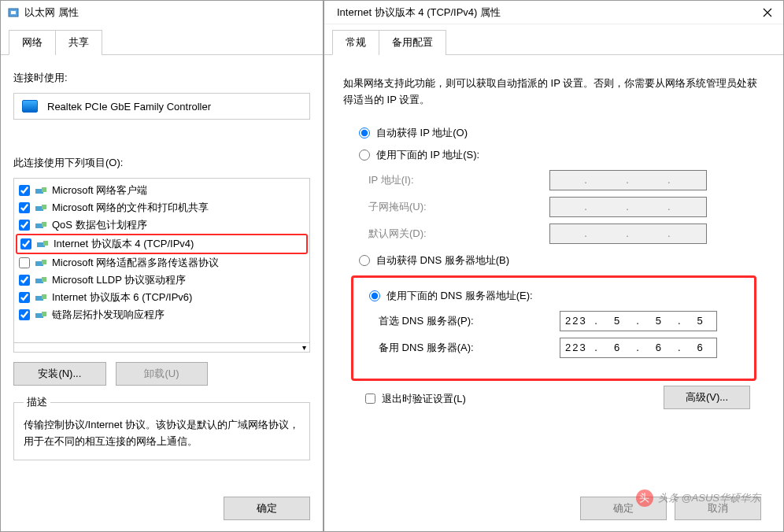 Image resolution: width=784 pixels, height=532 pixels. What do you see at coordinates (460, 296) in the screenshot?
I see `dns-manual-label: 使用下面的 DNS 服务器地址(E):` at bounding box center [460, 296].